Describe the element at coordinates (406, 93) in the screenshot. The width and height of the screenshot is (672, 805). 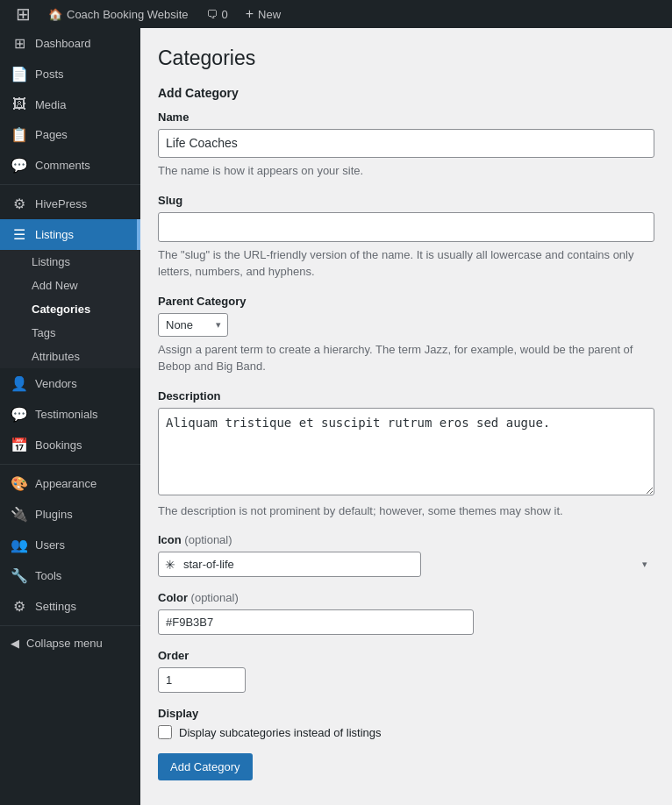
I see `section-title: Add Category` at that location.